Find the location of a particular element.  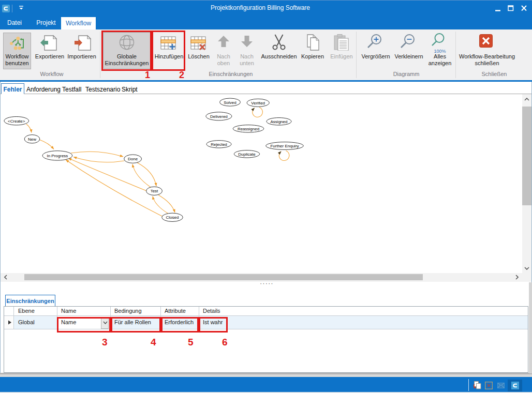

svg-text: Solved is located at coordinates (230, 102).